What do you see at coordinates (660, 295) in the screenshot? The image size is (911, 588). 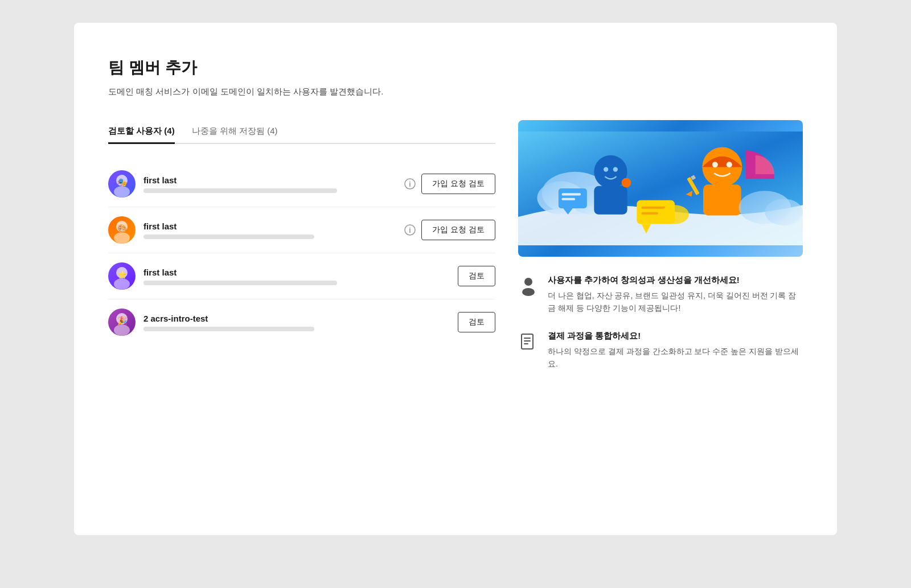 I see `feature-item: 사용자를 추가하여 창의성과 생산성을 개선하세요!더 나은 협업, 자산 공유…` at bounding box center [660, 295].